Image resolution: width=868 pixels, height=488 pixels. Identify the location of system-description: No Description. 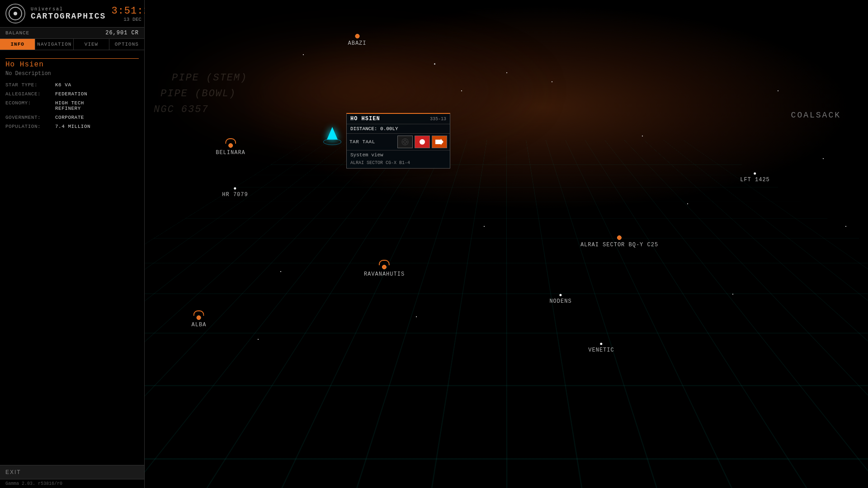
(72, 74).